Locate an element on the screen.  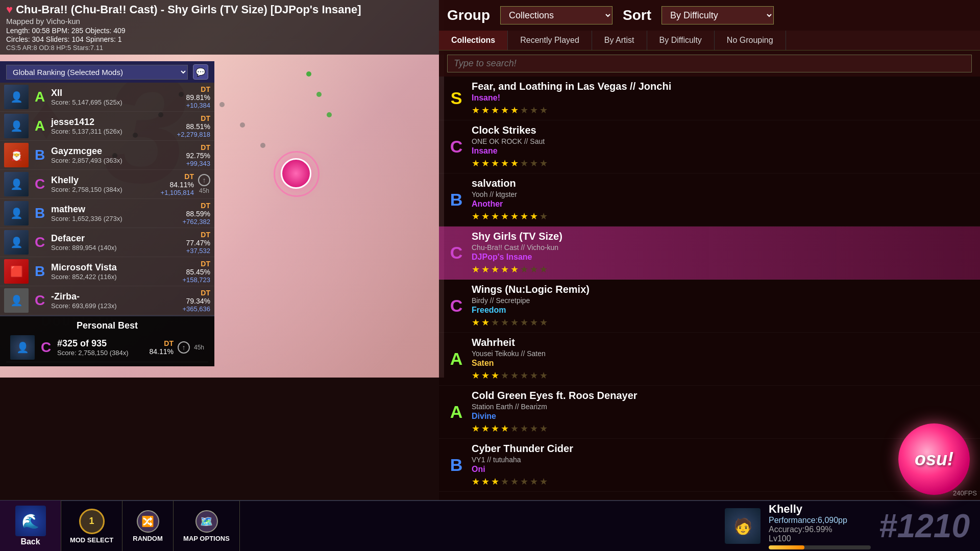
group-sort-bar: Group Collections Sort By Difficulty is located at coordinates (709, 15).